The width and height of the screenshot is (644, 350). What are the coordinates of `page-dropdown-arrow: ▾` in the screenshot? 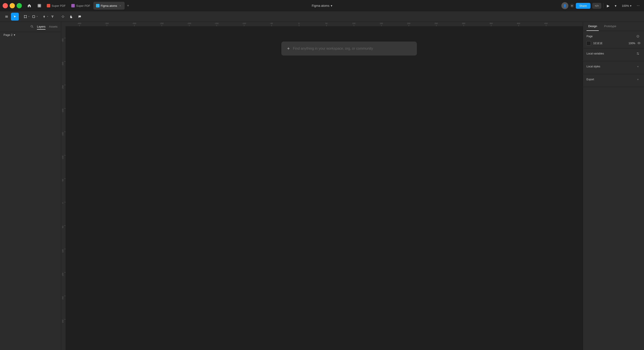 It's located at (14, 35).